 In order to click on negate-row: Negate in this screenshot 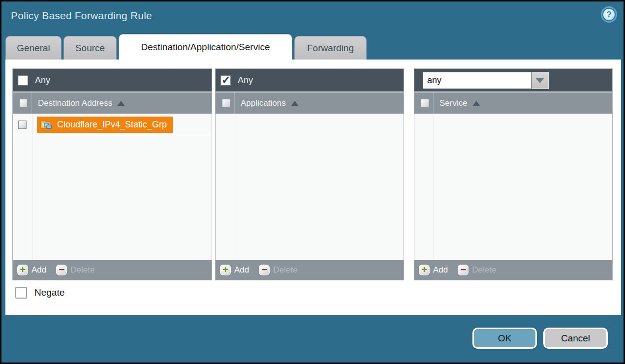, I will do `click(40, 293)`.